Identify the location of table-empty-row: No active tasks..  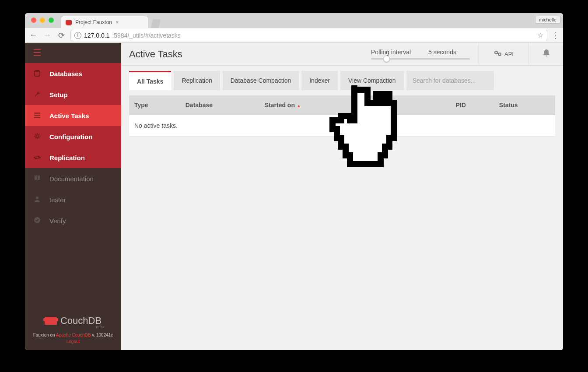
(342, 126).